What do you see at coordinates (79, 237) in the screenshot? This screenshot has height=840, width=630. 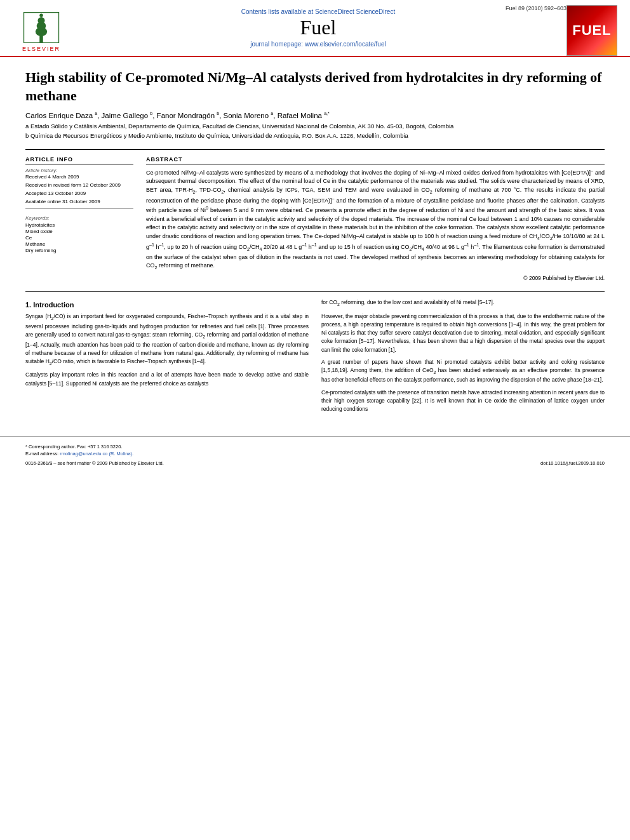 I see `keyword-3: Ce` at bounding box center [79, 237].